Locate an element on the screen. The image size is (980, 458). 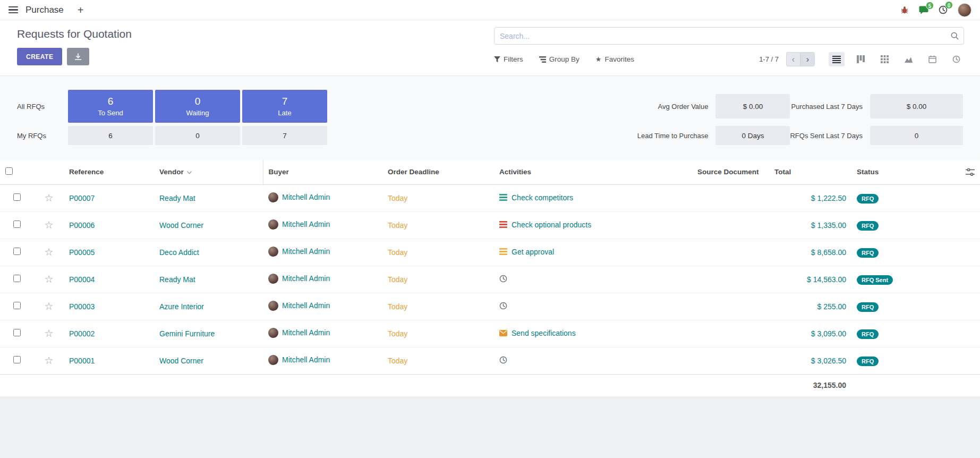
column-header-source-document: Source Document is located at coordinates (731, 172).